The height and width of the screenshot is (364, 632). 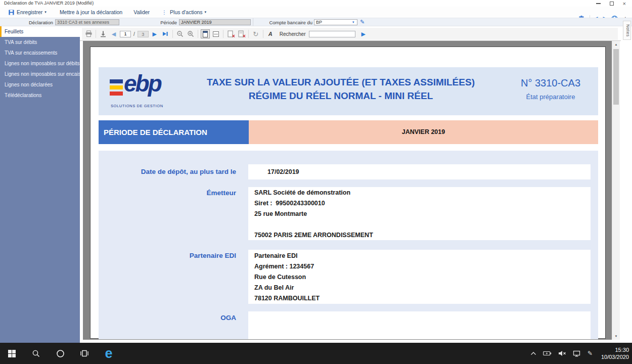 I want to click on taskbar-search-icon, so click(x=36, y=353).